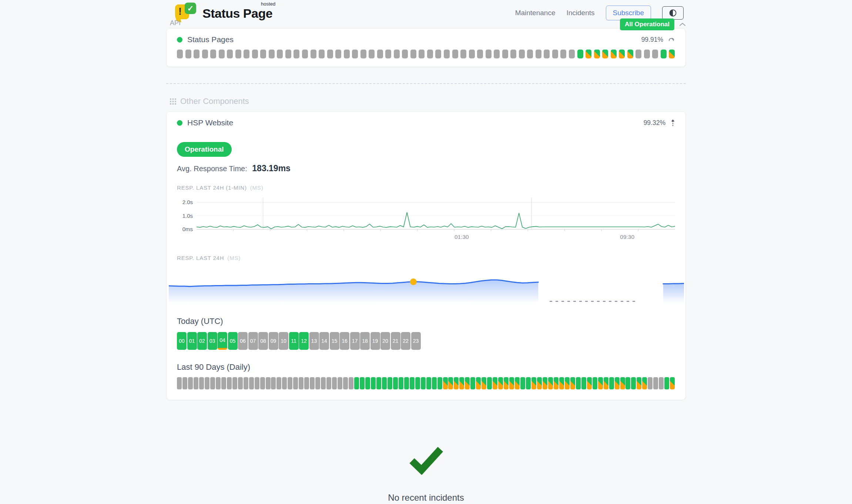 This screenshot has height=504, width=852. I want to click on hour-cell-01: 01, so click(192, 341).